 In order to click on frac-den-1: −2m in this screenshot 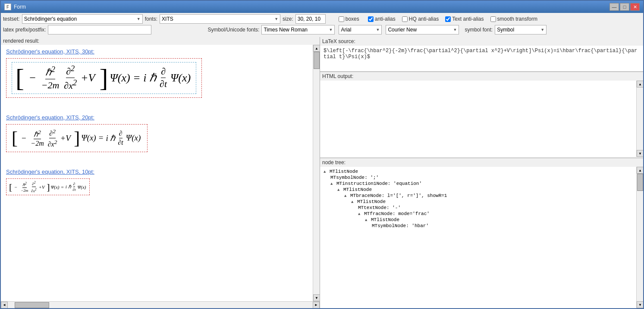, I will do `click(50, 85)`.